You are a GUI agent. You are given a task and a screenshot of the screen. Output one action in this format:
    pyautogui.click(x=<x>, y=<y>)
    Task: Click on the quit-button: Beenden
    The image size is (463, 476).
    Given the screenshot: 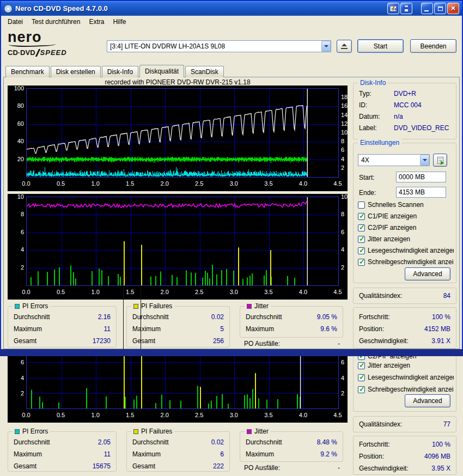 What is the action you would take?
    pyautogui.click(x=434, y=46)
    